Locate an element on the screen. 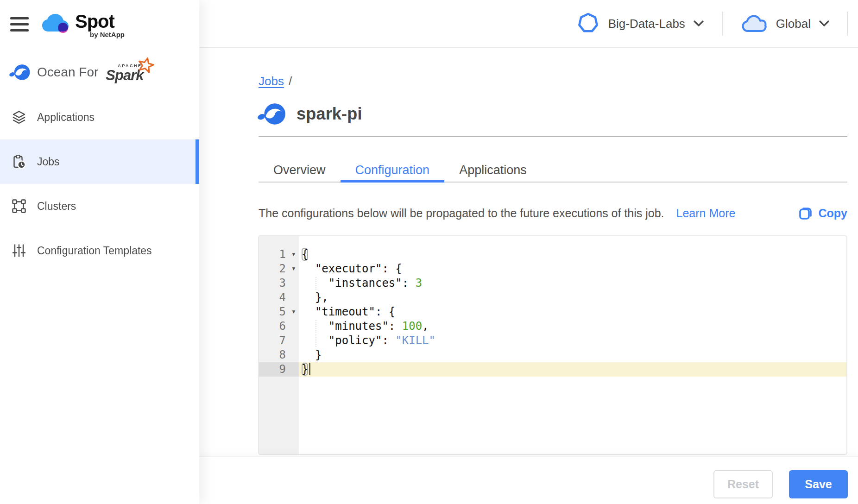  learn-more-link: Learn More is located at coordinates (706, 213).